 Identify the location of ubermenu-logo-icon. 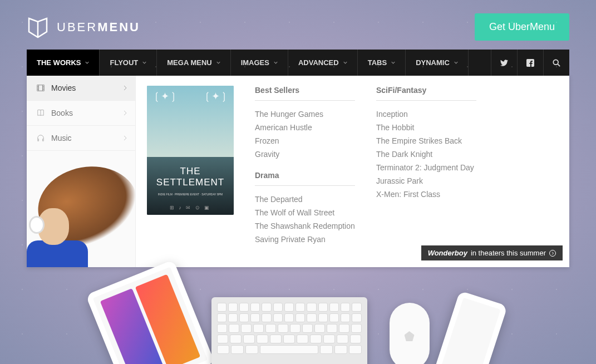
(38, 27).